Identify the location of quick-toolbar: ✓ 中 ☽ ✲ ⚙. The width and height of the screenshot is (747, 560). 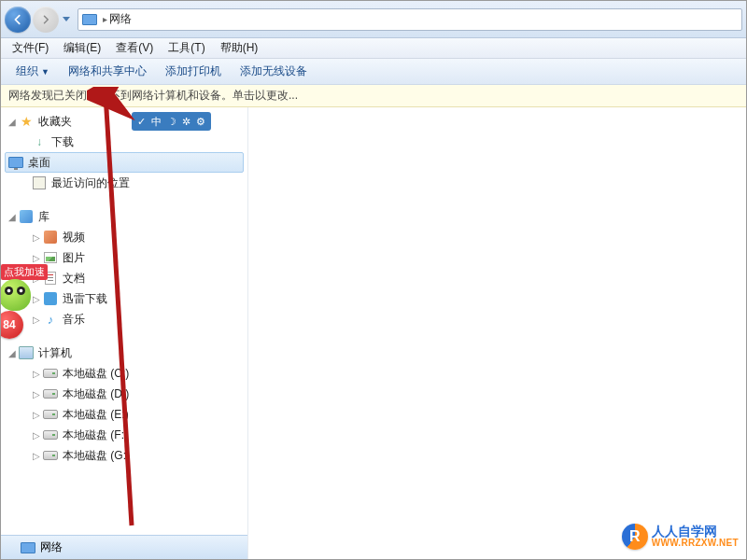
(172, 121).